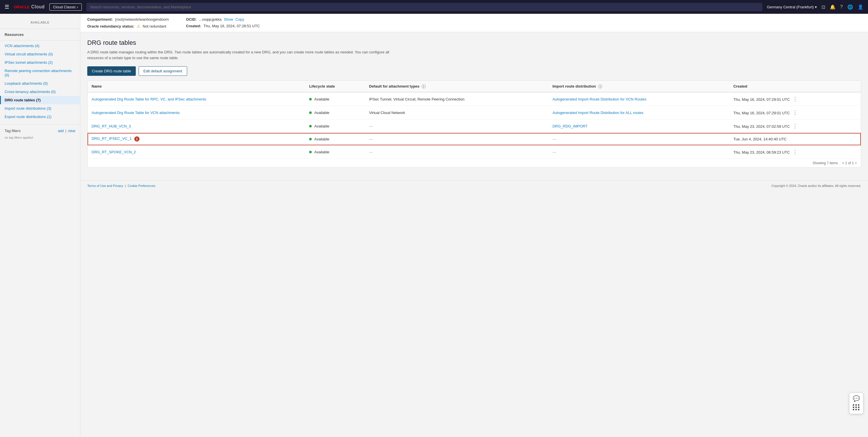 Image resolution: width=868 pixels, height=437 pixels. What do you see at coordinates (795, 99) in the screenshot?
I see `row1-menu-button: ⋮` at bounding box center [795, 99].